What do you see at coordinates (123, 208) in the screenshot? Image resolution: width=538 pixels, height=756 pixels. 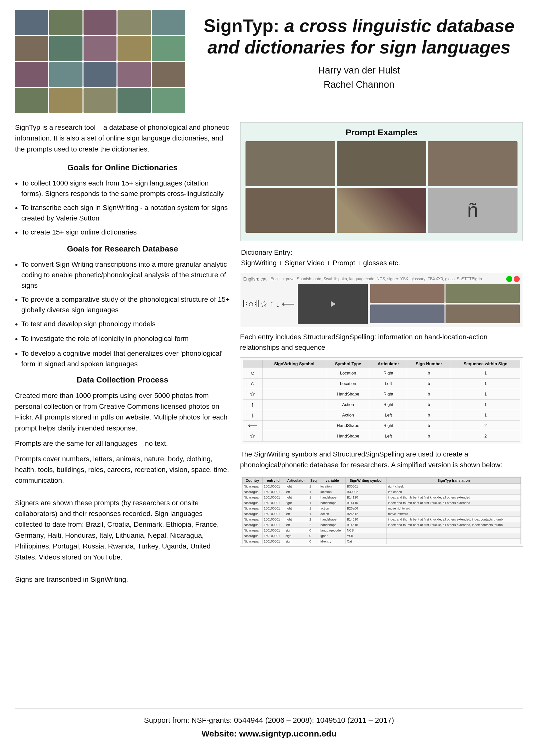 I see `goals-dictionaries-list: To collect 1000 signs each from 15+ sign…` at bounding box center [123, 208].